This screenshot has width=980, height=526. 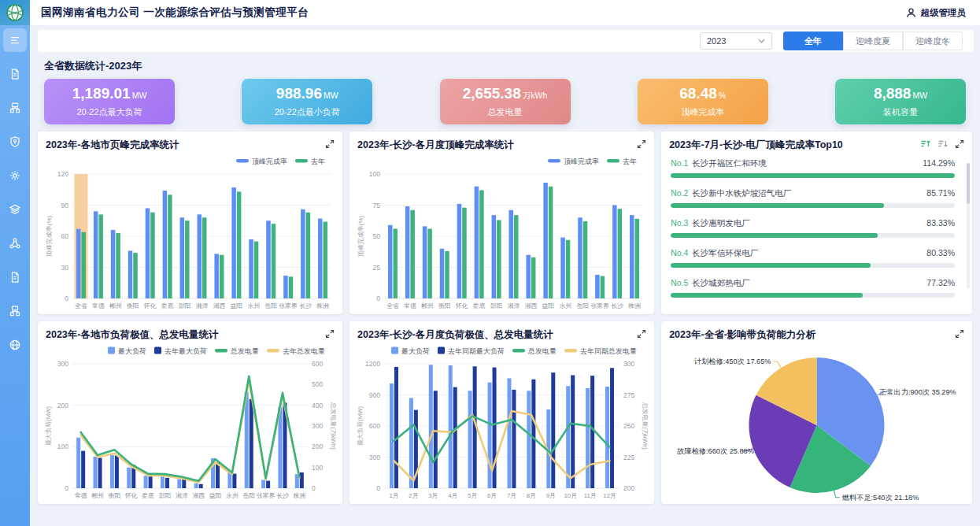 I want to click on grouped-bar-chart: 顶峰完成率去年0255075100顶峰完成率(%)全省常德郴州衡阳怀化娄底邵阳湘…, so click(x=502, y=232).